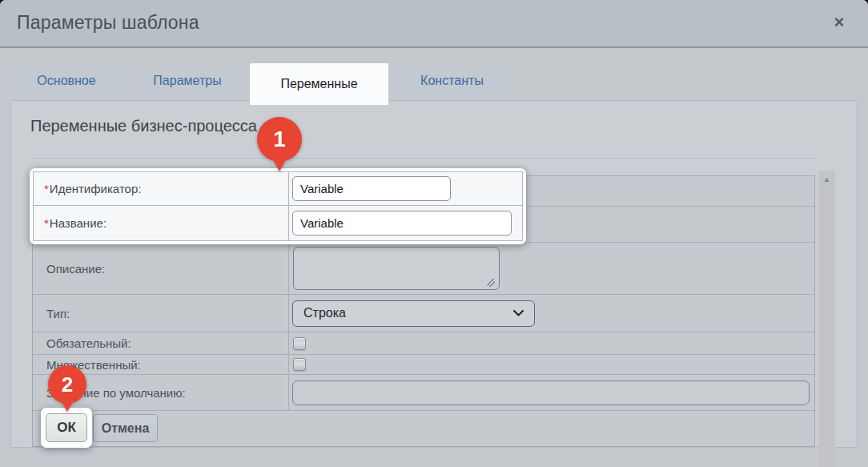 This screenshot has height=467, width=868. What do you see at coordinates (424, 344) in the screenshot?
I see `row-required: Обязательный:` at bounding box center [424, 344].